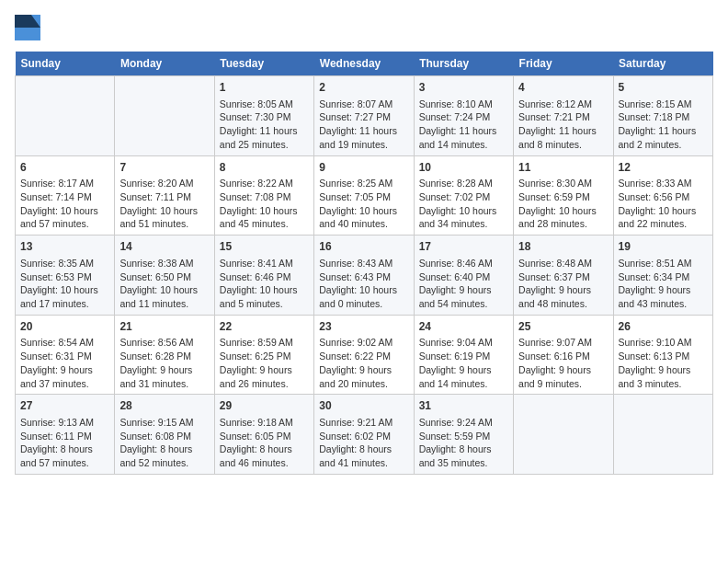  I want to click on day-number: 11, so click(563, 167).